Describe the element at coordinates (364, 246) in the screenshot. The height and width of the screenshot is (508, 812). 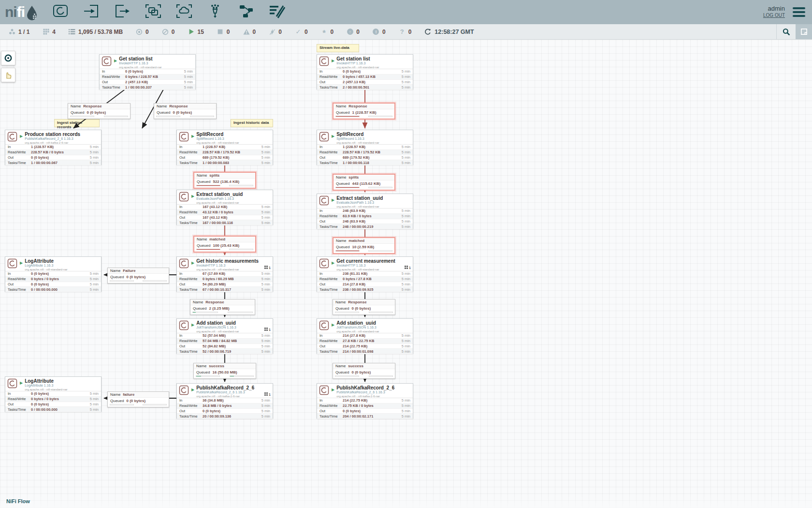
I see `connection-label-matched: NamematchedQueued10 (2.59 KB)` at that location.